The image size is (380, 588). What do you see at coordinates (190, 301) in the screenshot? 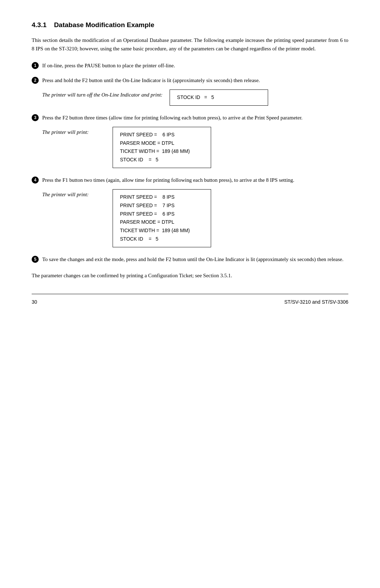
I see `footer: 30 ST/SV-3210 and ST/SV-3306` at bounding box center [190, 301].